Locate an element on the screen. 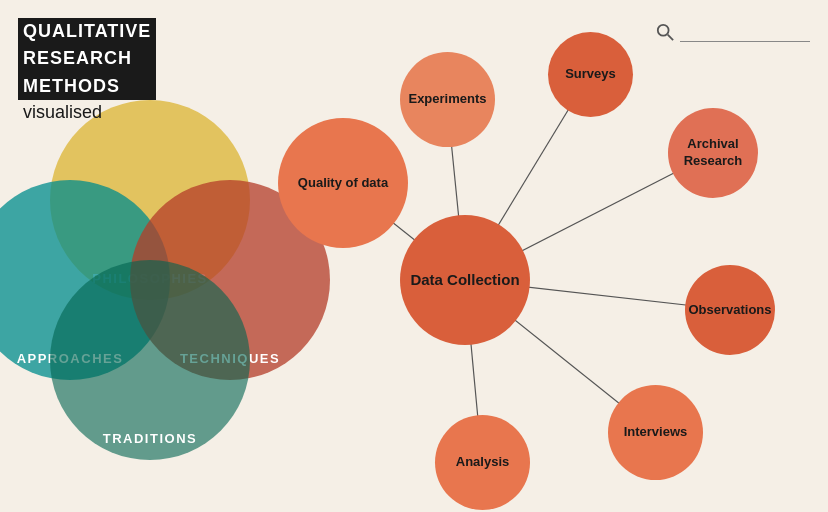  title-line2: RESEARCH is located at coordinates (87, 58).